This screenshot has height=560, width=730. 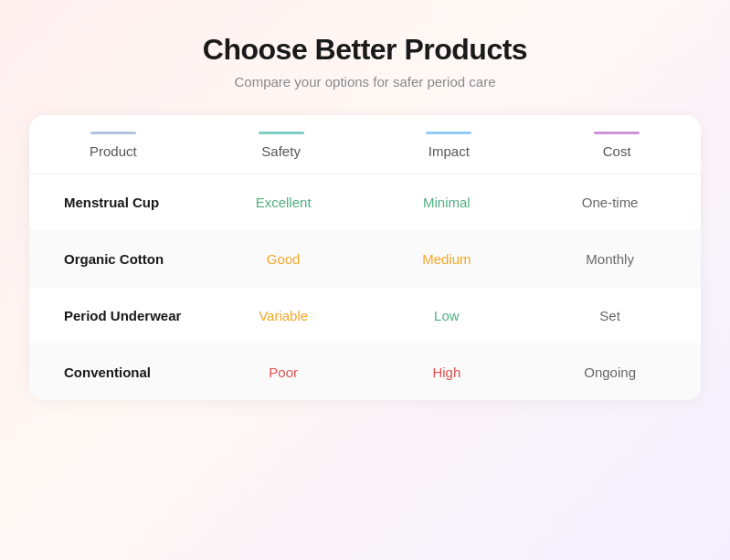 I want to click on cell-safety: Good, so click(x=283, y=259).